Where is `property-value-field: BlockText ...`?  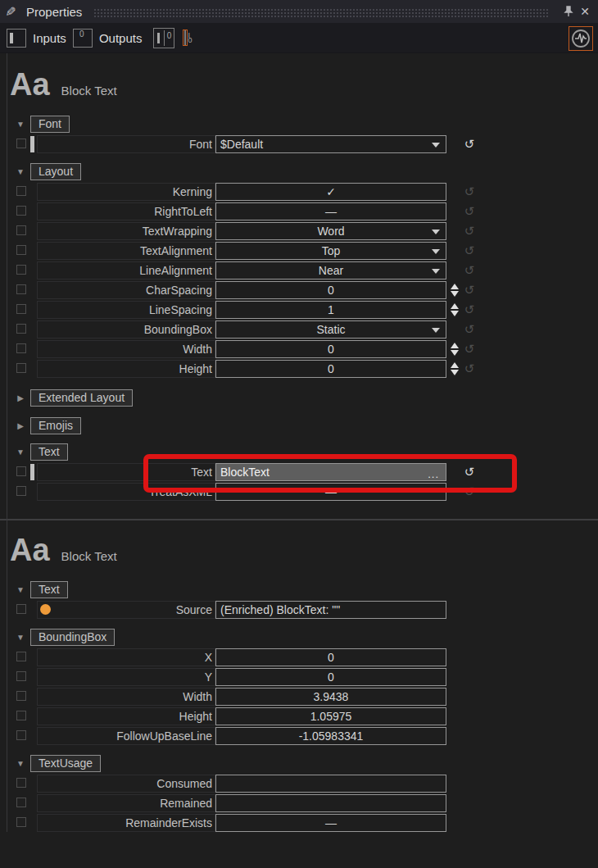 property-value-field: BlockText ... is located at coordinates (331, 472).